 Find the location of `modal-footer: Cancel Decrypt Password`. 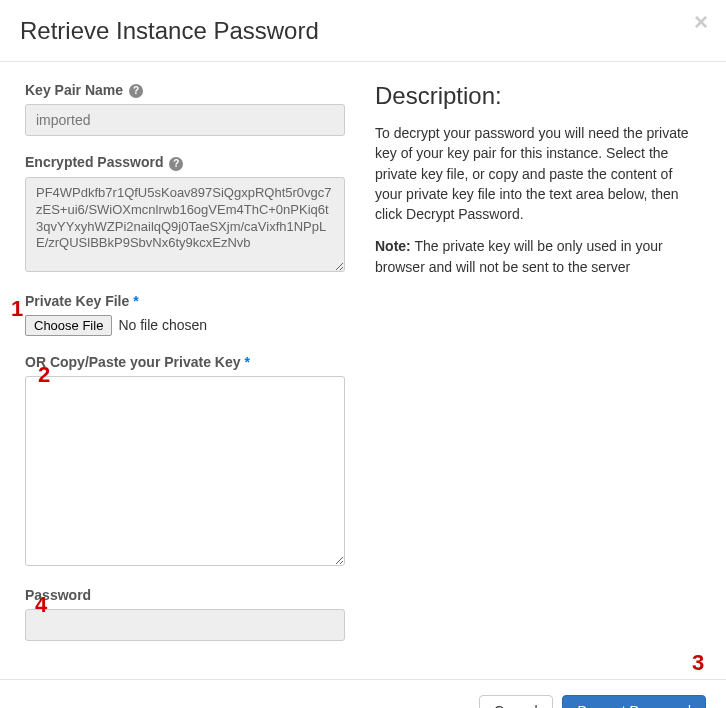

modal-footer: Cancel Decrypt Password is located at coordinates (363, 694).